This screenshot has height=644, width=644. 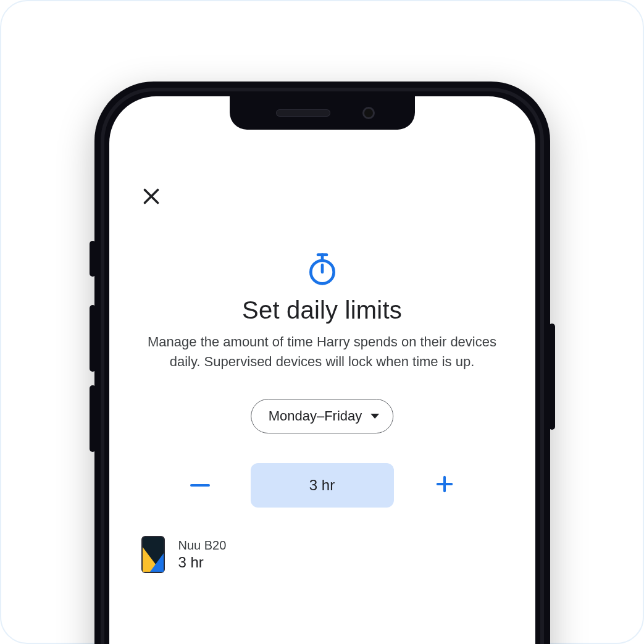 I want to click on minus-icon, so click(x=200, y=485).